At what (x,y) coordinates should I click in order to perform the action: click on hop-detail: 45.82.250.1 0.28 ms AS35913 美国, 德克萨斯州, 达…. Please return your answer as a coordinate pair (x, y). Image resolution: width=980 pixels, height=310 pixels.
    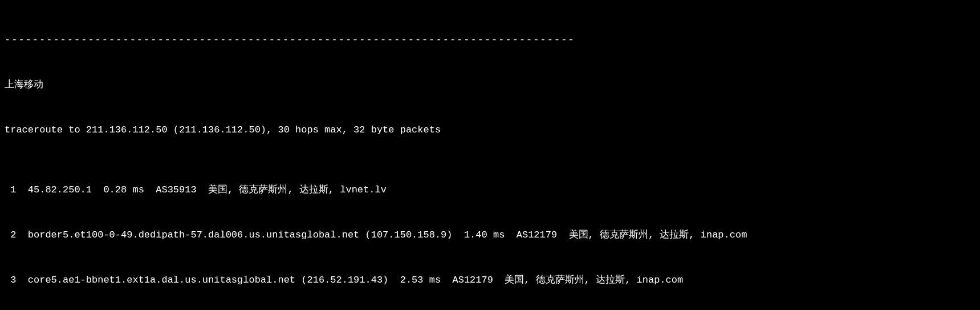
    Looking at the image, I should click on (201, 190).